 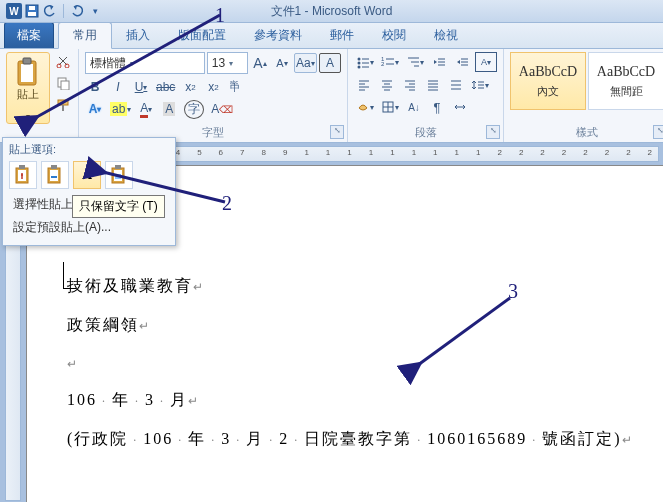 I want to click on tab-mailings: 郵件, so click(x=342, y=36).